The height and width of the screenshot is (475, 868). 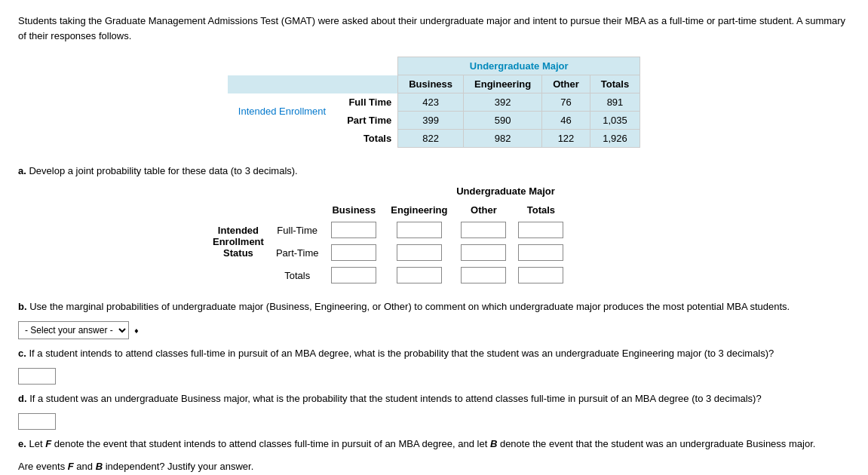 I want to click on ft-engineering: 392, so click(x=503, y=103).